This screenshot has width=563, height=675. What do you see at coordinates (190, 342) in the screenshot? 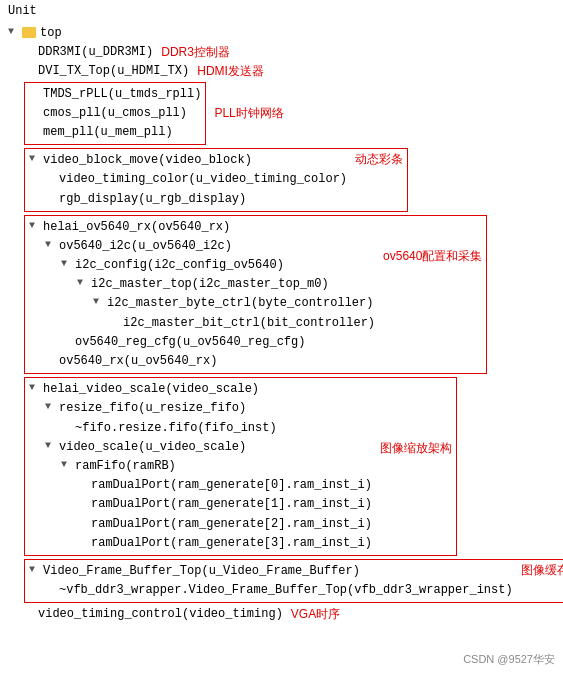
I see `item-label-ov5640-reg-cfg: ov5640_reg_cfg(u_ov5640_reg_cfg)` at bounding box center [190, 342].